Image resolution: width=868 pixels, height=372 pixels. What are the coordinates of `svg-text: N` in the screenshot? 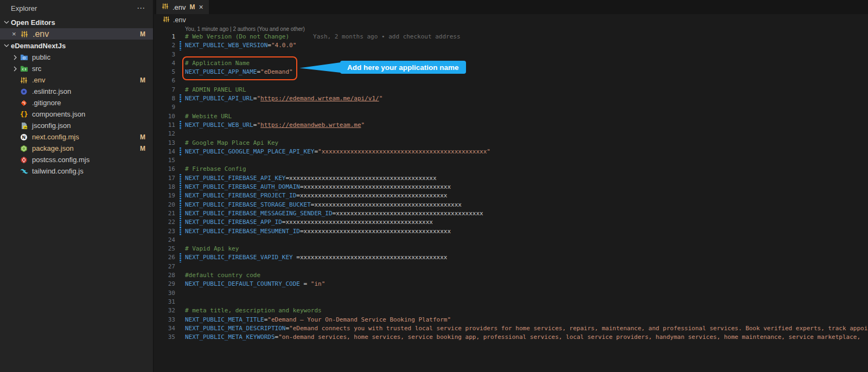 It's located at (24, 137).